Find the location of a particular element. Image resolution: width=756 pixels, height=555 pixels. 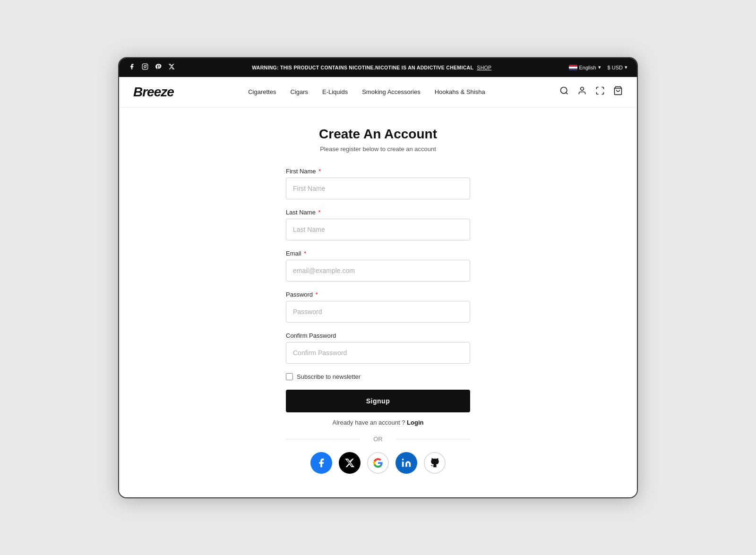

page-title: Create An Account is located at coordinates (378, 134).